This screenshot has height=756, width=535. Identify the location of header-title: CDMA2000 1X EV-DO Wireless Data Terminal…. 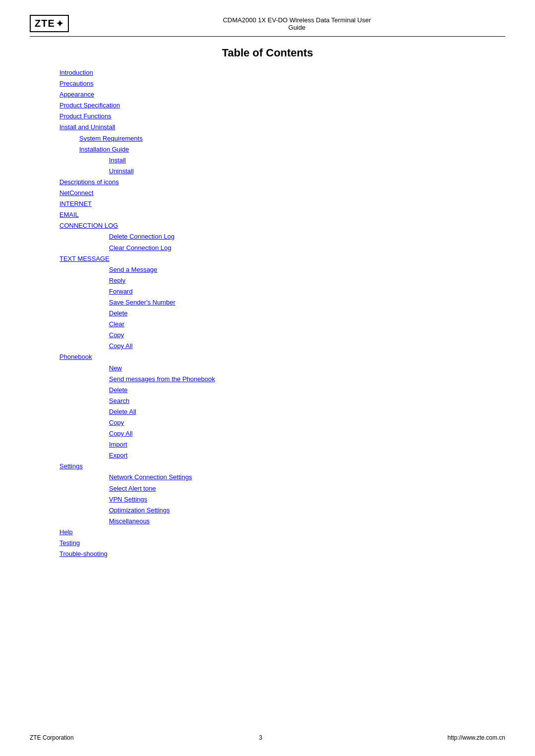
(287, 24).